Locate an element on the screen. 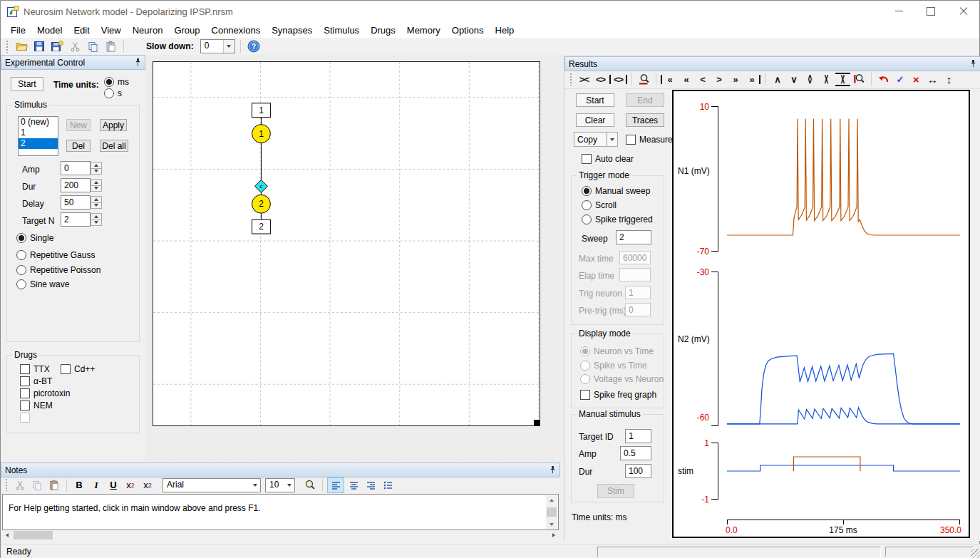 This screenshot has width=980, height=558. notes-vertical-scrollbar is located at coordinates (552, 512).